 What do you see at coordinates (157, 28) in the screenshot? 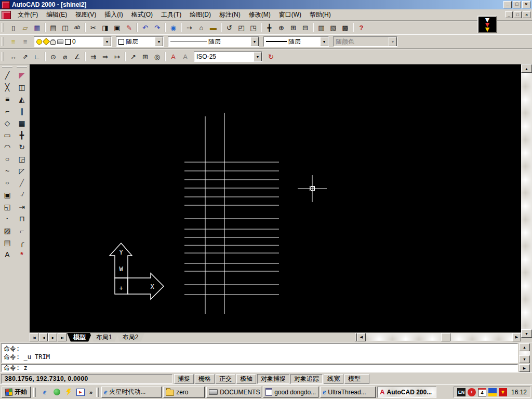
I see `redo-button: ↷` at bounding box center [157, 28].